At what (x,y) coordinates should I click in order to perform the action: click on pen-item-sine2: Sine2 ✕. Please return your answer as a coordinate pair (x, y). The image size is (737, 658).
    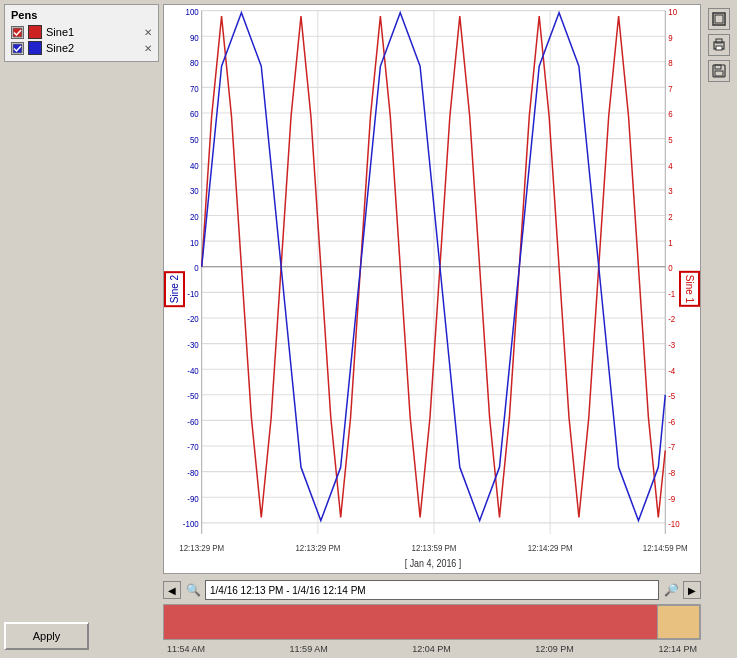
    Looking at the image, I should click on (82, 48).